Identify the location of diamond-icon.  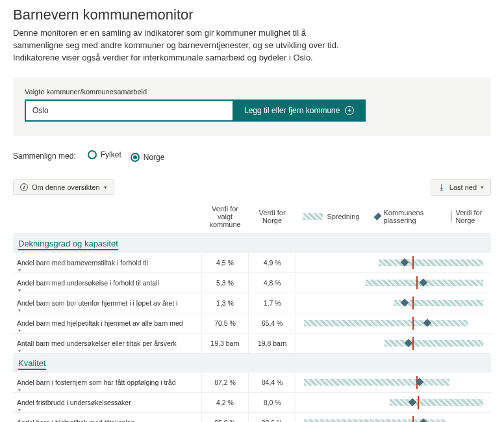
(377, 217).